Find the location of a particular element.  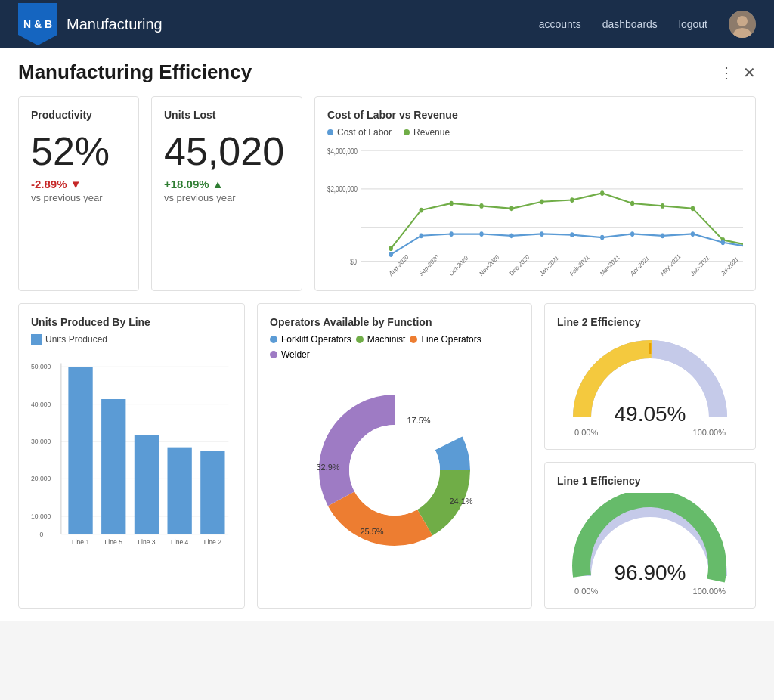

line-chart-svg: $4,000,000 $2,000,000 $0 is located at coordinates (535, 210).